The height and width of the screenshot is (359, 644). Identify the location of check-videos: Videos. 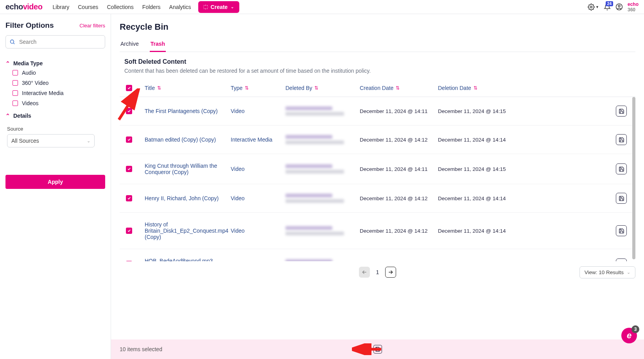
(59, 103).